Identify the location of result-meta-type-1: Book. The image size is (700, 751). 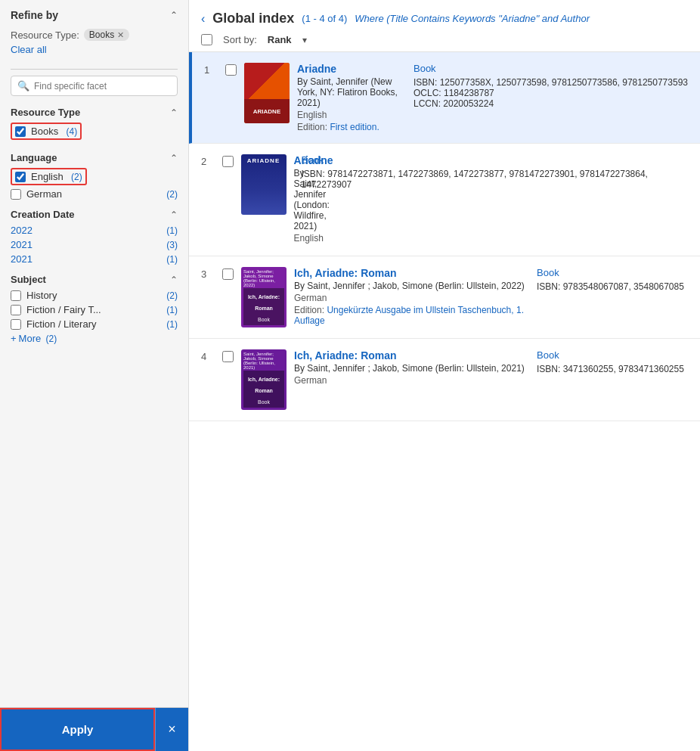
(550, 68).